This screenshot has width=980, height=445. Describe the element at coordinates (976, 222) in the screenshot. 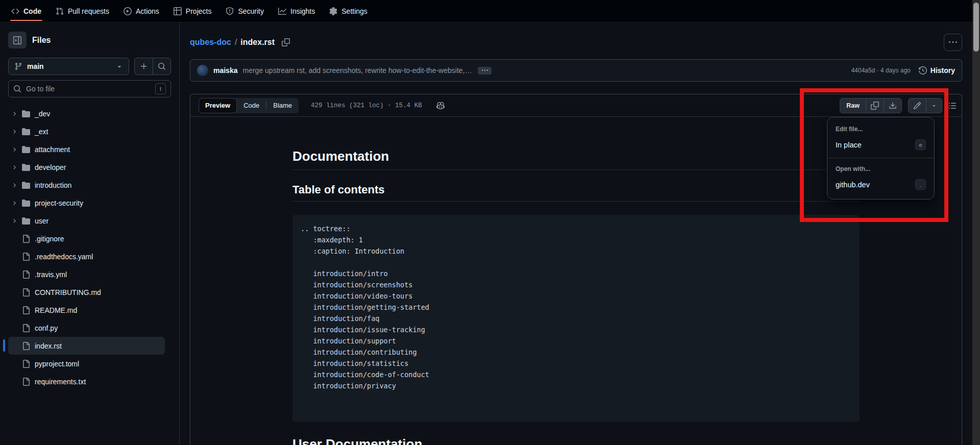

I see `page-scrollbar` at that location.